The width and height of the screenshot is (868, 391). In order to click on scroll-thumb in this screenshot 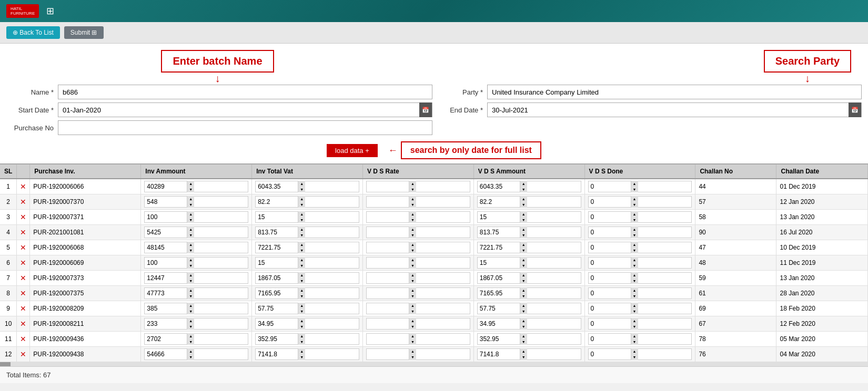, I will do `click(5, 364)`.